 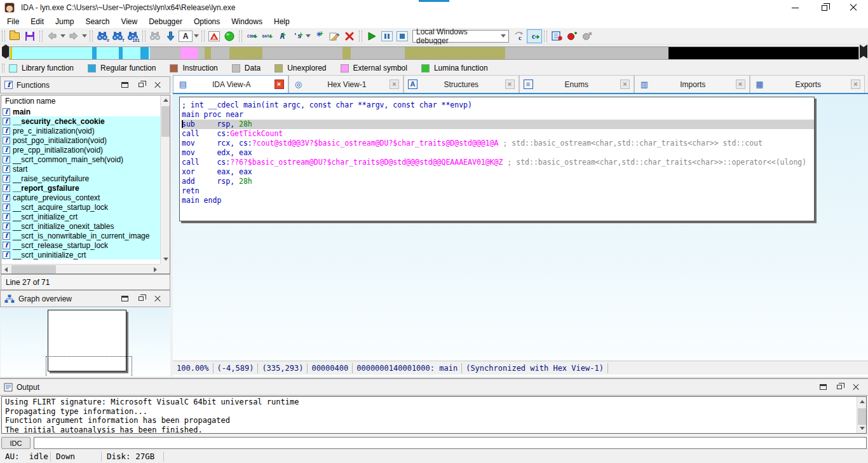 I want to click on list-item: fcapture_previous_context, so click(x=81, y=197).